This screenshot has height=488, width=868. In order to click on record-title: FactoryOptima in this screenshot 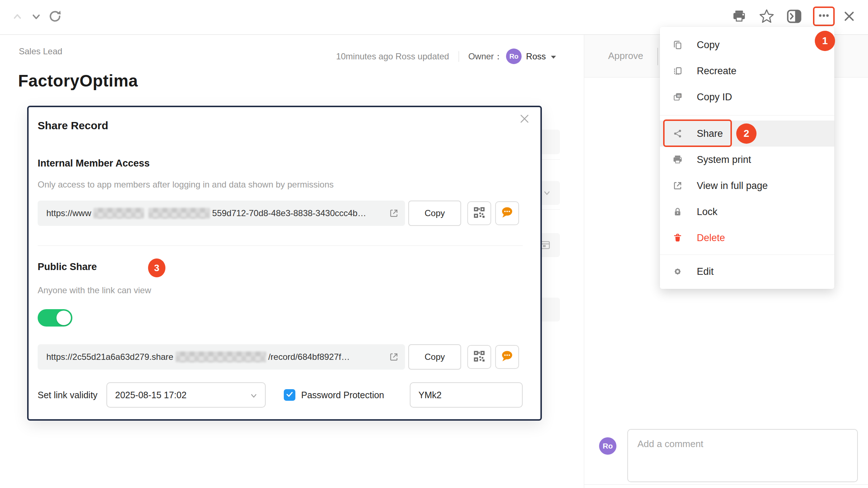, I will do `click(78, 81)`.